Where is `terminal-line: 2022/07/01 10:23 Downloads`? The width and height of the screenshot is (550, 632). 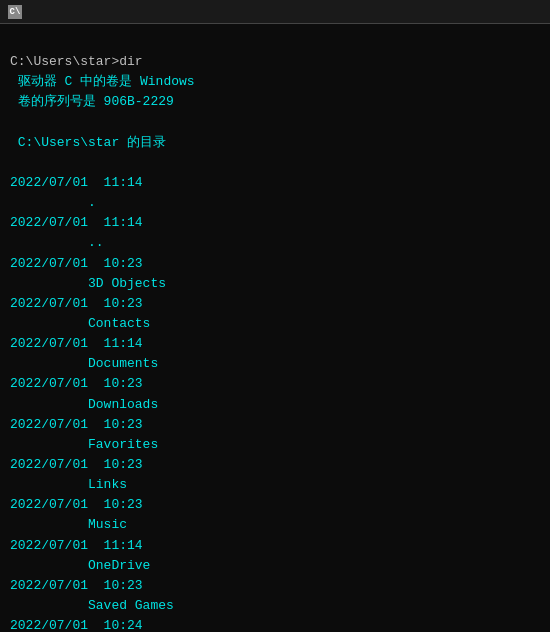
terminal-line: 2022/07/01 10:23 Downloads is located at coordinates (275, 394).